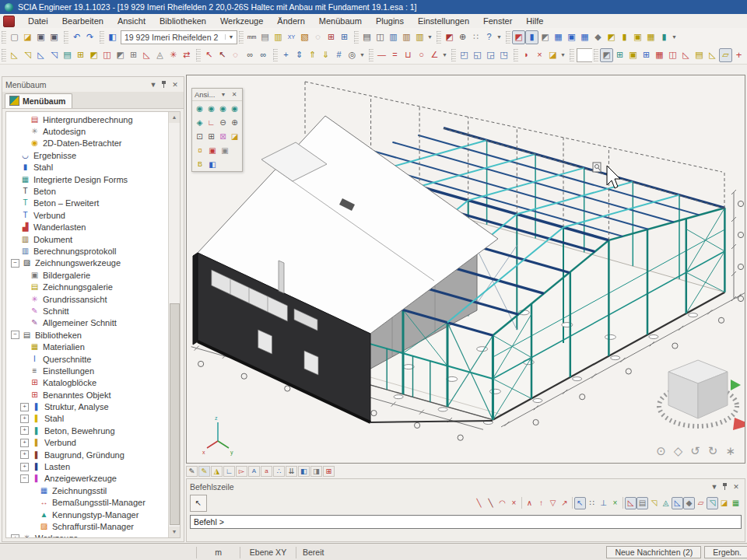  Describe the element at coordinates (422, 55) in the screenshot. I see `circle-icon: ○` at that location.